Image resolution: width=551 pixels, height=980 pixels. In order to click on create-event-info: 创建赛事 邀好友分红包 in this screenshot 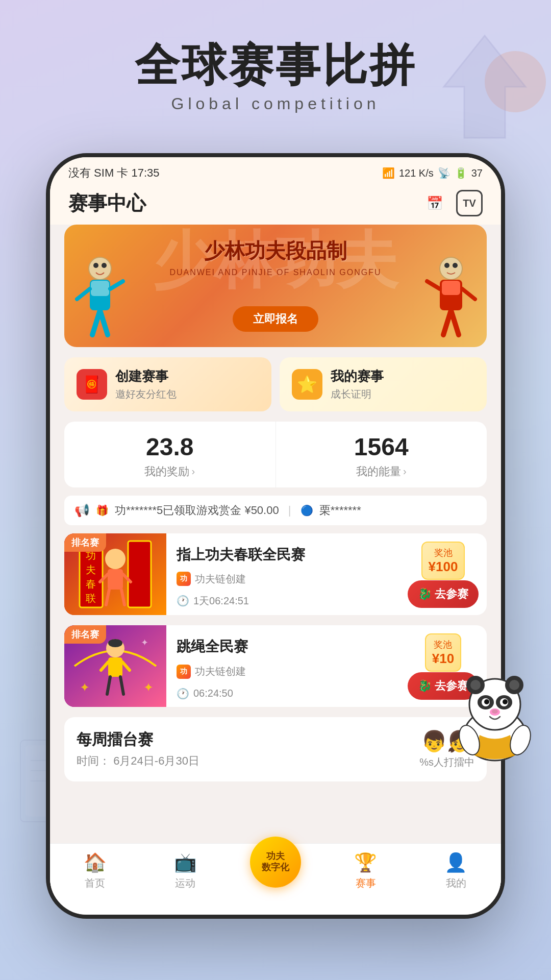, I will do `click(146, 384)`.